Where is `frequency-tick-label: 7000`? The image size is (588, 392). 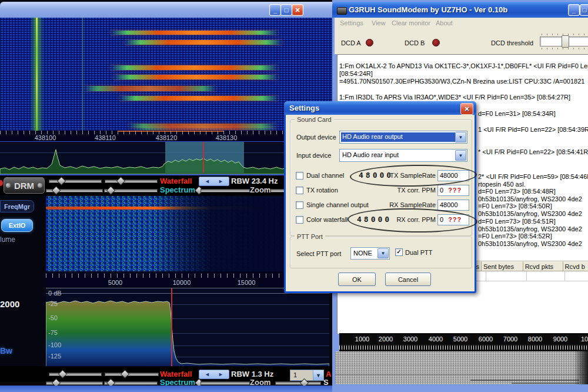
frequency-tick-label: 7000 is located at coordinates (510, 339).